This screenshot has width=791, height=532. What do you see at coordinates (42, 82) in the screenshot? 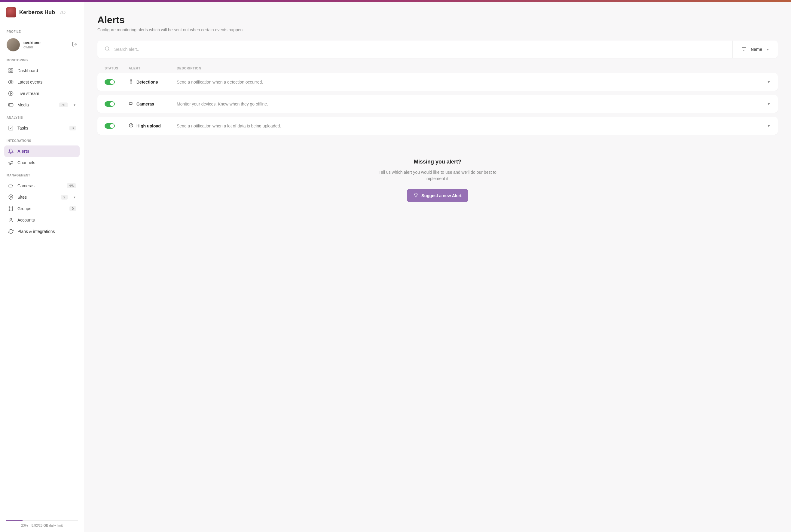
I see `sidebar-item-latest-events: Latest events` at bounding box center [42, 82].